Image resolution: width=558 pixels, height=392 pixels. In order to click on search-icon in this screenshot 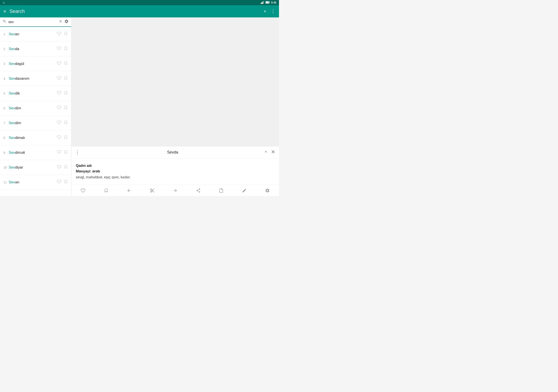, I will do `click(5, 22)`.